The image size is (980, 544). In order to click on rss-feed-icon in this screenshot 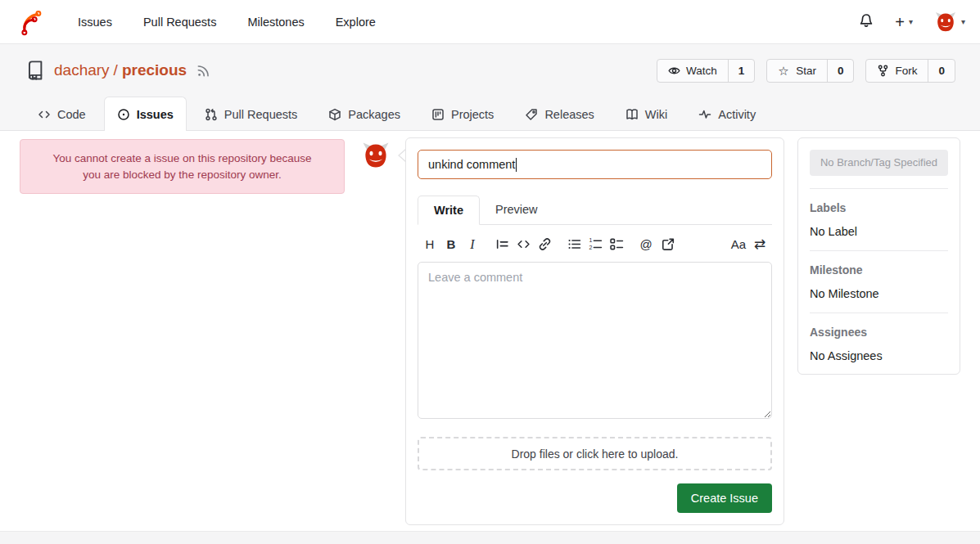, I will do `click(203, 70)`.